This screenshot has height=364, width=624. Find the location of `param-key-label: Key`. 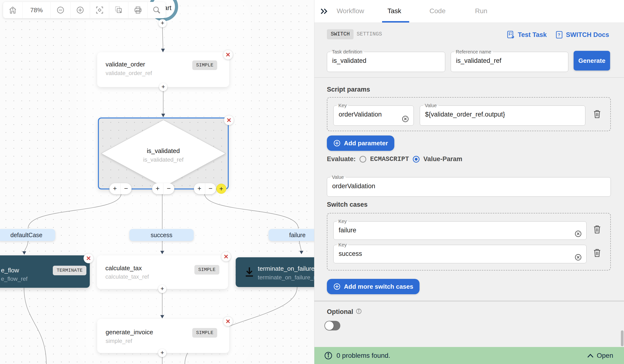

param-key-label: Key is located at coordinates (342, 106).